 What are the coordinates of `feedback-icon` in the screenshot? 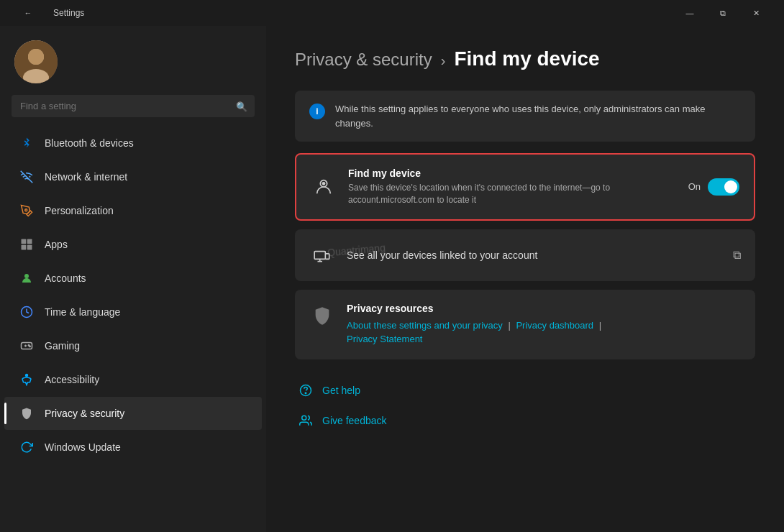 It's located at (306, 421).